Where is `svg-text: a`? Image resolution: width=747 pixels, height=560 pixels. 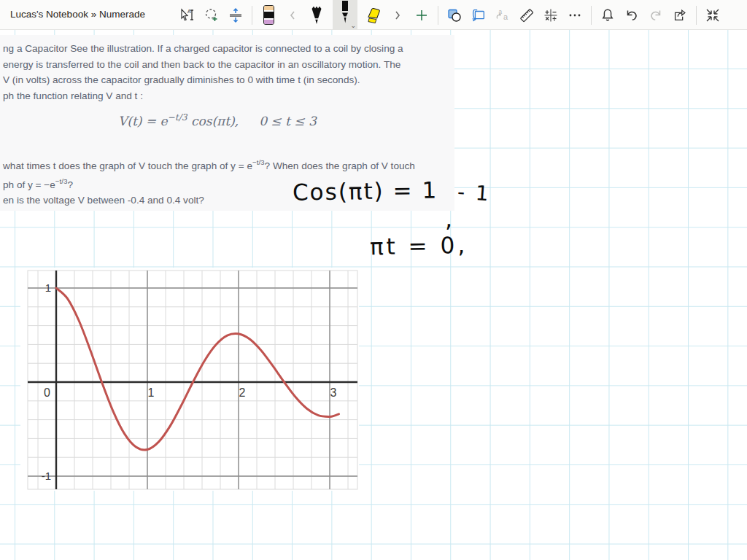 svg-text: a is located at coordinates (506, 17).